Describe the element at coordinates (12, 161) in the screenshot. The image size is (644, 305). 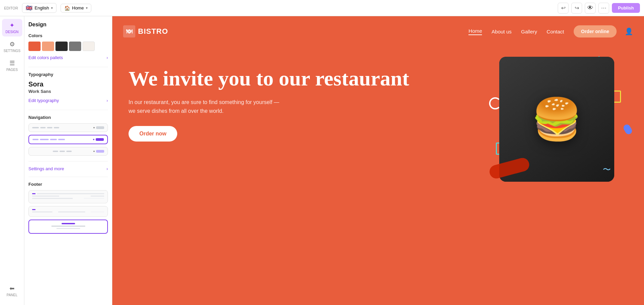
I see `sidebar-narrow: ✦ DESIGN ⚙ SETTINGS ☰ PAGES ⬅ PANEL` at that location.